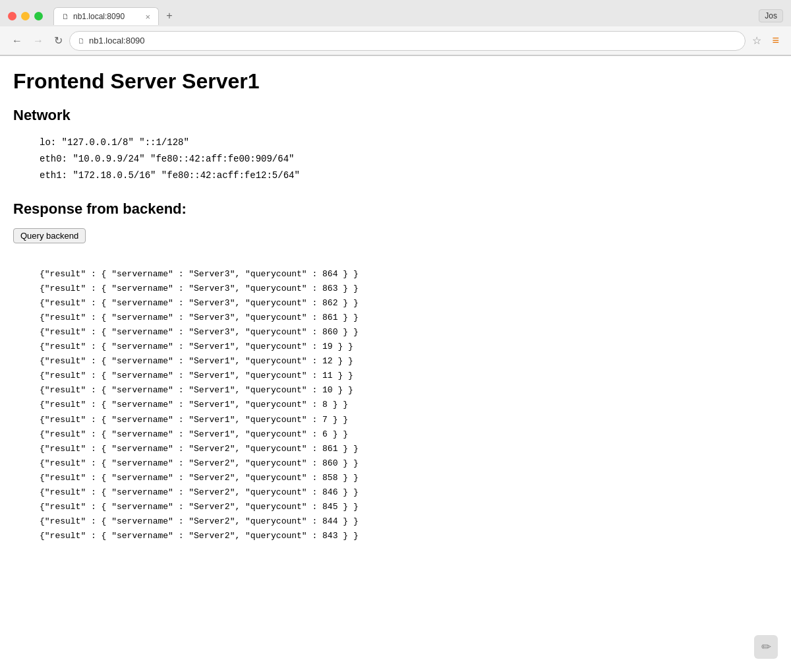 The width and height of the screenshot is (791, 672). I want to click on response-section-title: Response from backend:, so click(396, 209).